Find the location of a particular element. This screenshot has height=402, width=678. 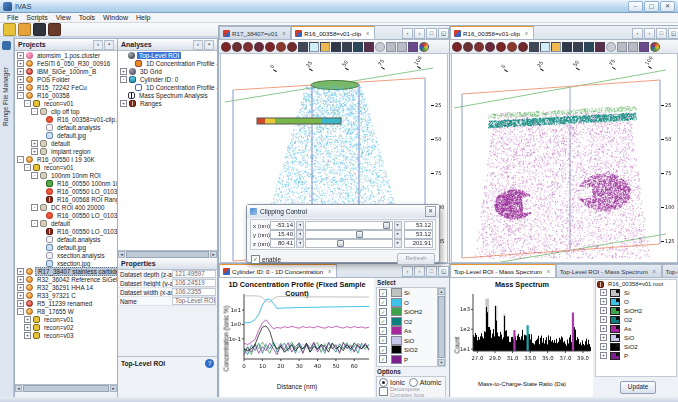

stereo-icon is located at coordinates (622, 47).